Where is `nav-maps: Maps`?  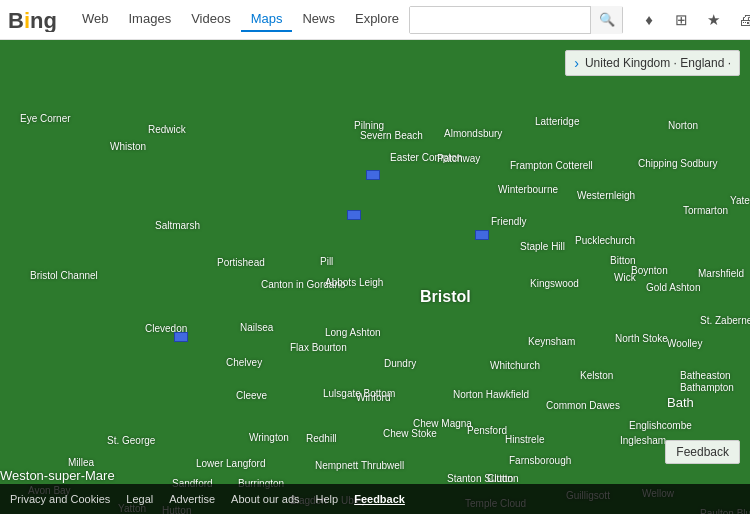 nav-maps: Maps is located at coordinates (267, 20).